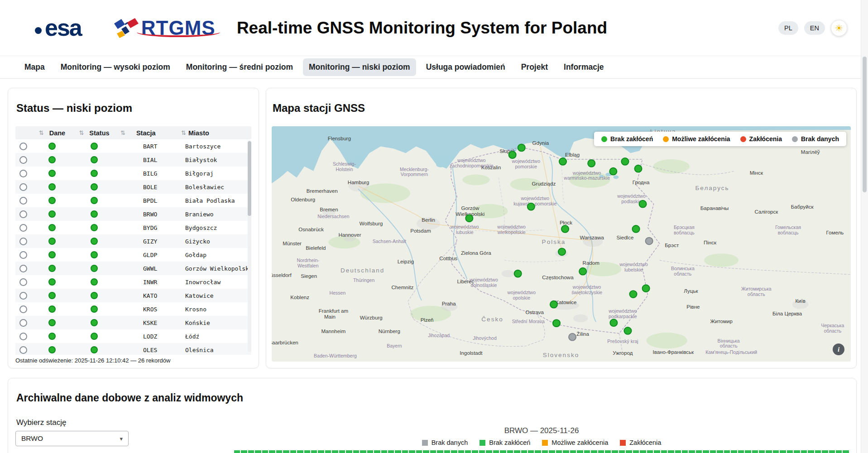 The width and height of the screenshot is (868, 453). I want to click on map-label: Магілёў, so click(810, 152).